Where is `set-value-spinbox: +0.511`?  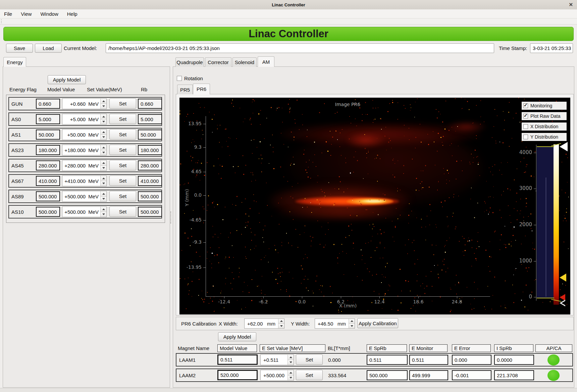 set-value-spinbox: +0.511 is located at coordinates (277, 360).